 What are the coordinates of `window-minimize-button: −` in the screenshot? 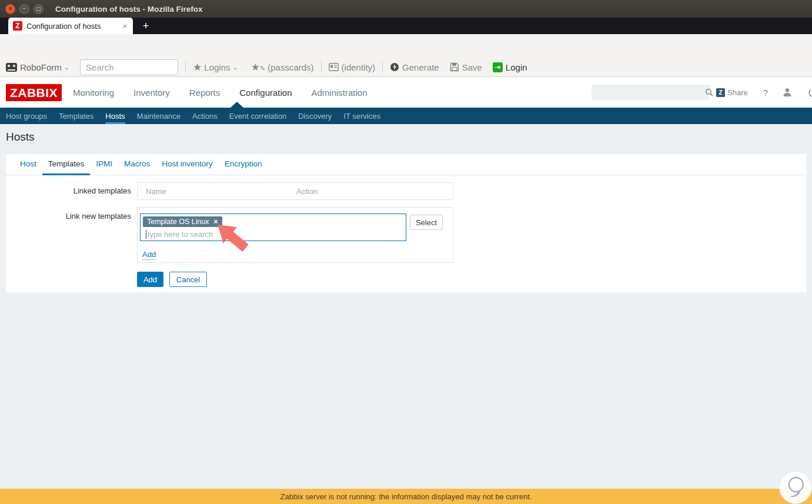 It's located at (25, 9).